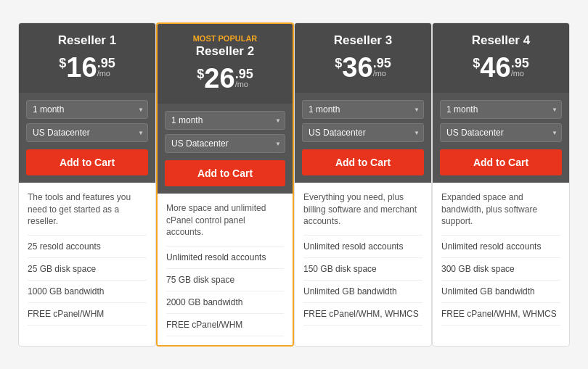 The width and height of the screenshot is (588, 369). What do you see at coordinates (244, 78) in the screenshot?
I see `price-cents-mo-reseller2: .95 /mo` at bounding box center [244, 78].